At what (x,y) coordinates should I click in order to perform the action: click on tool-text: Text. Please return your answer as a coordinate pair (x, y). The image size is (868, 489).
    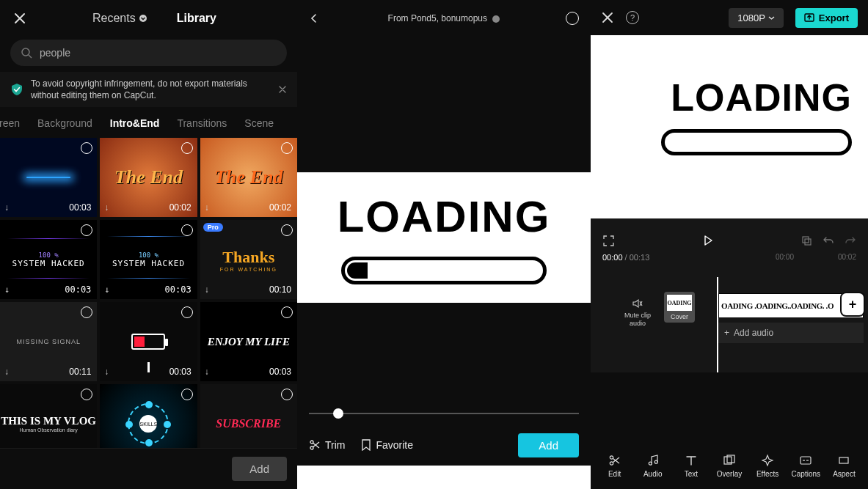
    Looking at the image, I should click on (691, 466).